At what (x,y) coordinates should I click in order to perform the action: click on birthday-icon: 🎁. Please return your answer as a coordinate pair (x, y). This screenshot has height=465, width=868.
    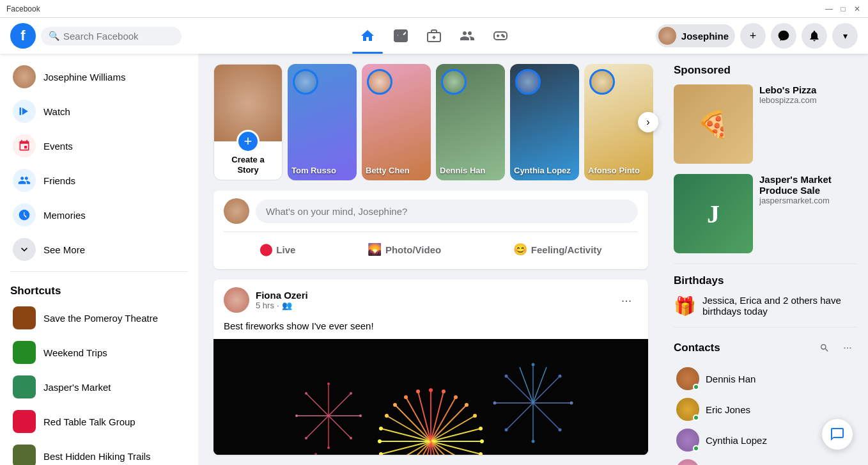
    Looking at the image, I should click on (685, 306).